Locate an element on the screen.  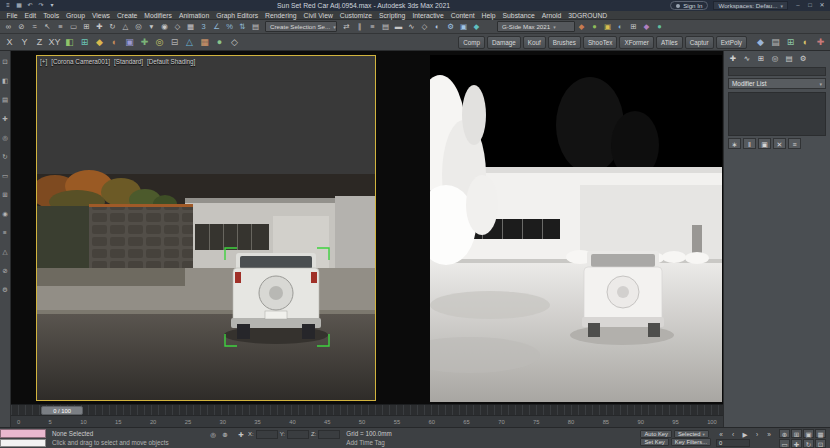
selection-lock-icon: ⊕ is located at coordinates (225, 434).